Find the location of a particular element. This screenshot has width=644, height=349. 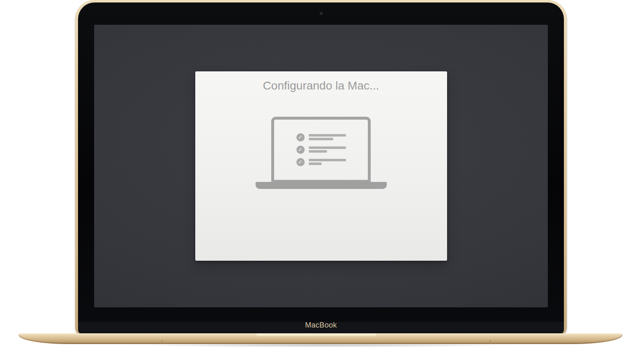

base-shadow is located at coordinates (322, 345).